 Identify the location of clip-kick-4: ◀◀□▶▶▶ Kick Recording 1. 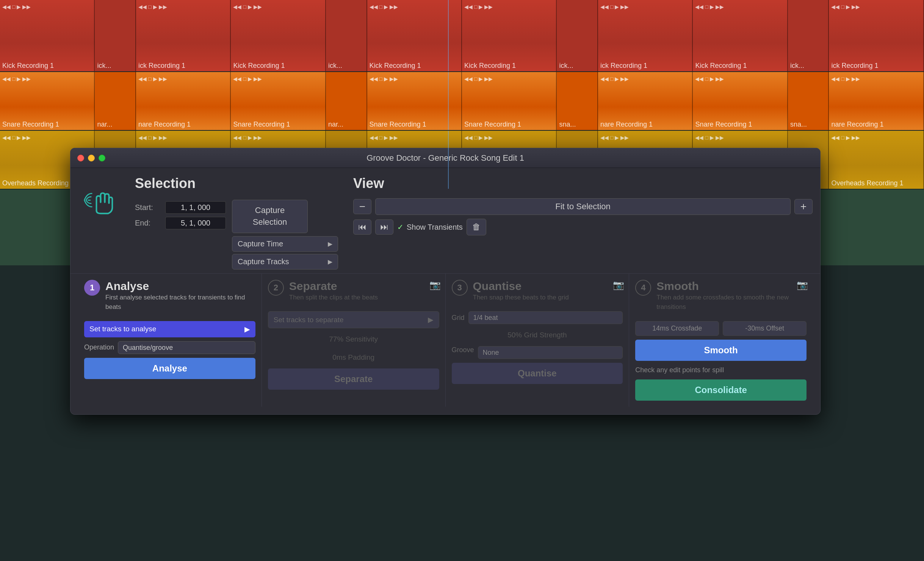
(415, 36).